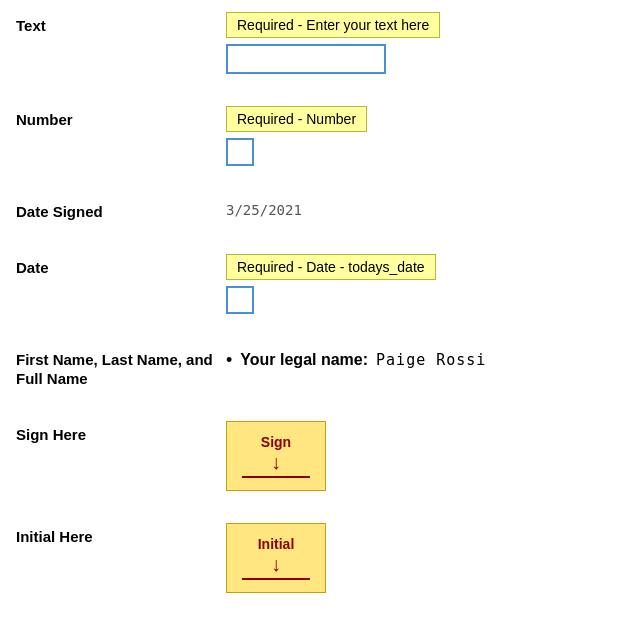  What do you see at coordinates (314, 368) in the screenshot?
I see `full-name-row: First Name, Last Name, and Full Name • Y…` at bounding box center [314, 368].